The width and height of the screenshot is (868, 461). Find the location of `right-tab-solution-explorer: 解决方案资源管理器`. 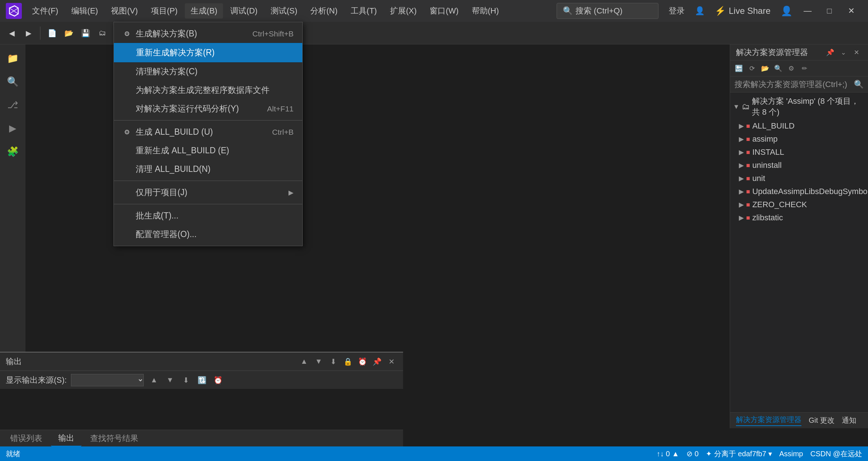

right-tab-solution-explorer: 解决方案资源管理器 is located at coordinates (769, 420).